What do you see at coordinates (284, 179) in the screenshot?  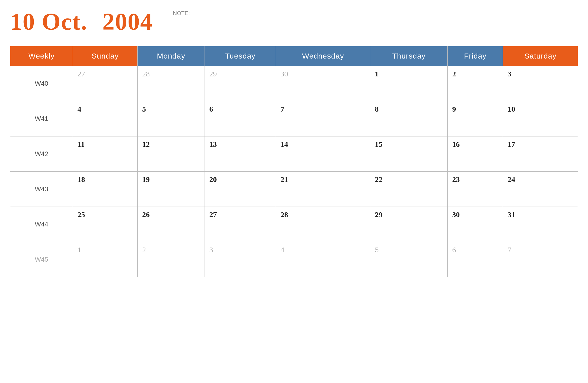 I see `day-number: 21` at bounding box center [284, 179].